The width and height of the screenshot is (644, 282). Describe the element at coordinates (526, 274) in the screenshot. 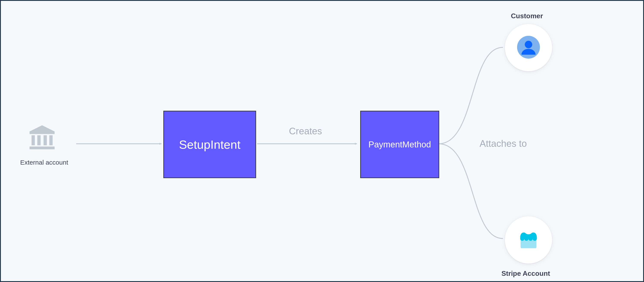

I see `stripe-account-label: Stripe Account` at that location.